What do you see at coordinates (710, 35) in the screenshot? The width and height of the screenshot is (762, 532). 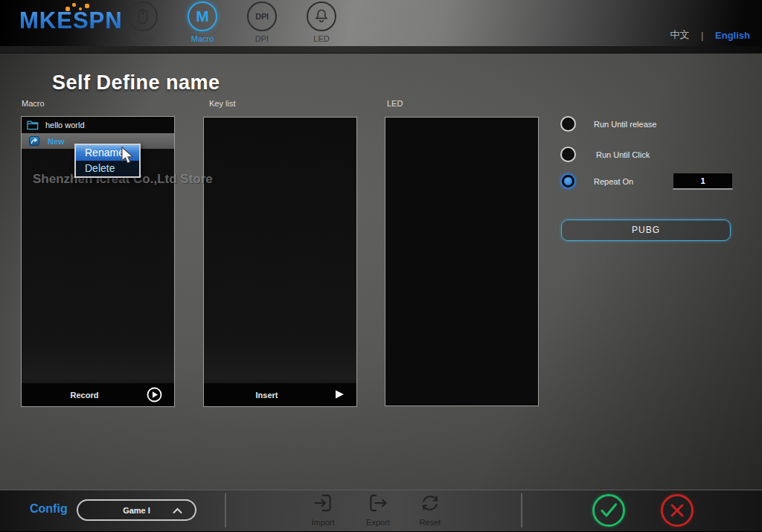 I see `language-switcher: 中文 | English` at bounding box center [710, 35].